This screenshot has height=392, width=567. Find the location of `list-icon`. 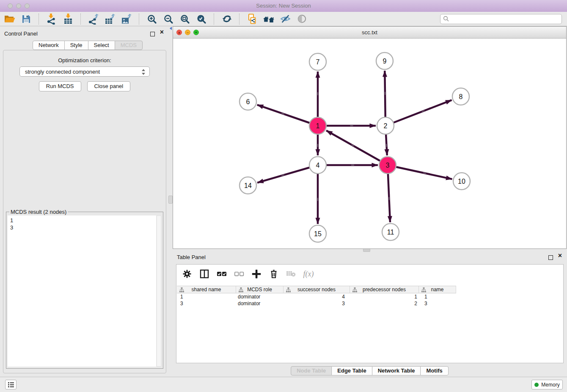

list-icon is located at coordinates (11, 385).